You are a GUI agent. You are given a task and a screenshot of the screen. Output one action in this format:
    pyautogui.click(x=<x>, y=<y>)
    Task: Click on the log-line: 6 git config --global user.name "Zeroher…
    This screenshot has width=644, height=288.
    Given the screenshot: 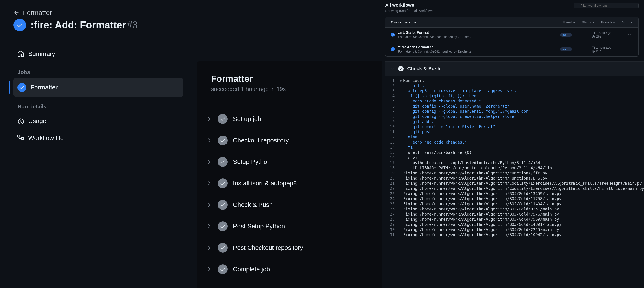 What is the action you would take?
    pyautogui.click(x=514, y=106)
    